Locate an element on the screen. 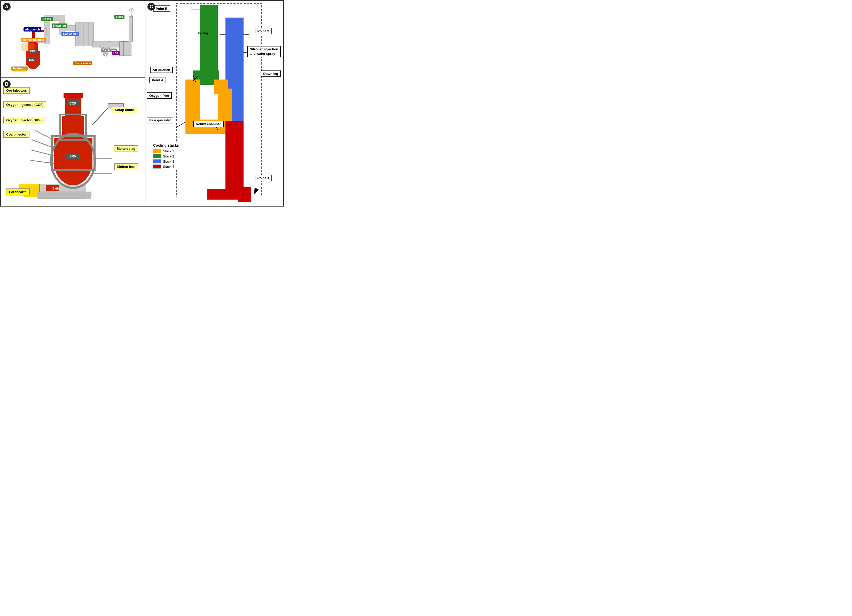  label-forehearth-a: Forehearth is located at coordinates (20, 68).